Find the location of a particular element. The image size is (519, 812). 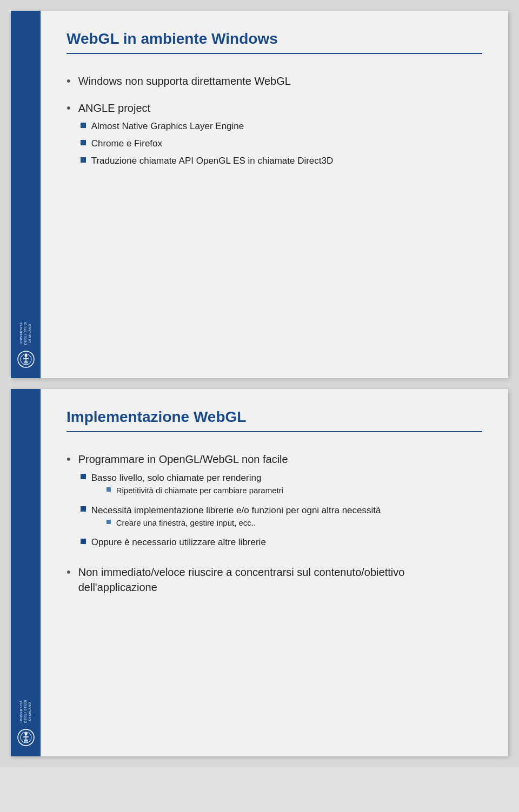

university-text-2: UNIVERSITÀDEGLI STUDIDI MILANO is located at coordinates (26, 711).